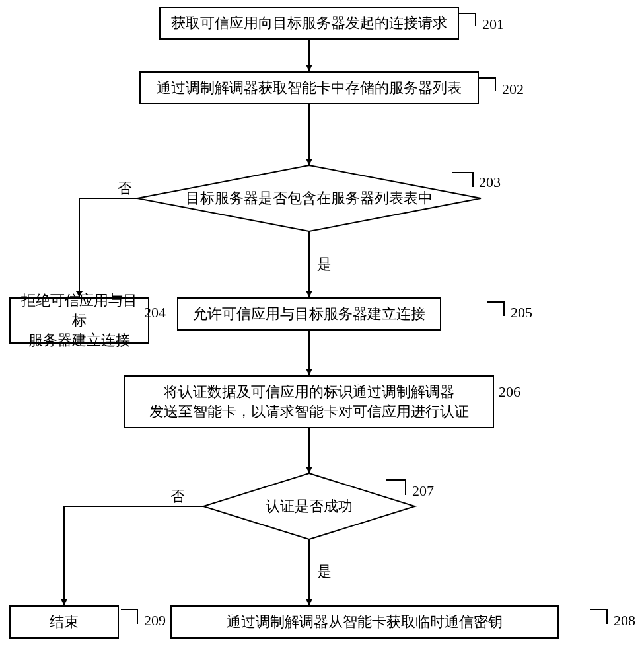 The image size is (644, 661). What do you see at coordinates (522, 313) in the screenshot?
I see `label-205: 205` at bounding box center [522, 313].